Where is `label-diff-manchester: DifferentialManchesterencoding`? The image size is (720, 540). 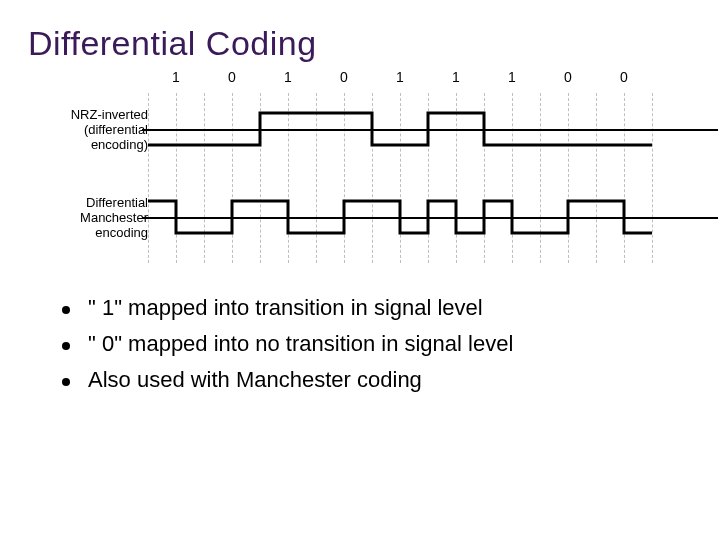 label-diff-manchester: DifferentialManchesterencoding is located at coordinates (88, 218).